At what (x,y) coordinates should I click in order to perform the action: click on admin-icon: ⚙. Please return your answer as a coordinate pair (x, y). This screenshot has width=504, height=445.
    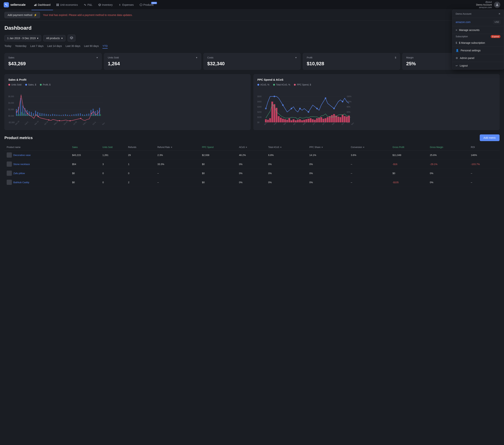
    Looking at the image, I should click on (457, 58).